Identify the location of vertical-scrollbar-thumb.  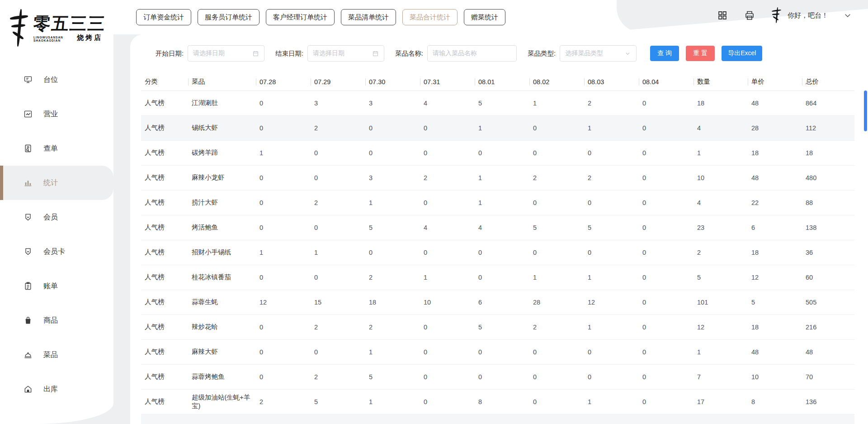
(865, 111).